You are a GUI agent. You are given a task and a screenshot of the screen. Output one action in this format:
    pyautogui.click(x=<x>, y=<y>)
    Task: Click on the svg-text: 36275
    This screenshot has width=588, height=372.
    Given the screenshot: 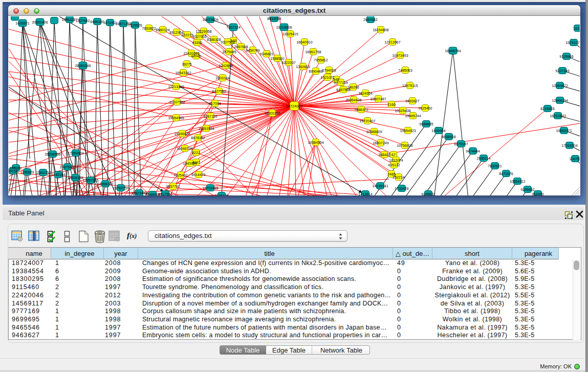 What is the action you would take?
    pyautogui.click(x=187, y=64)
    